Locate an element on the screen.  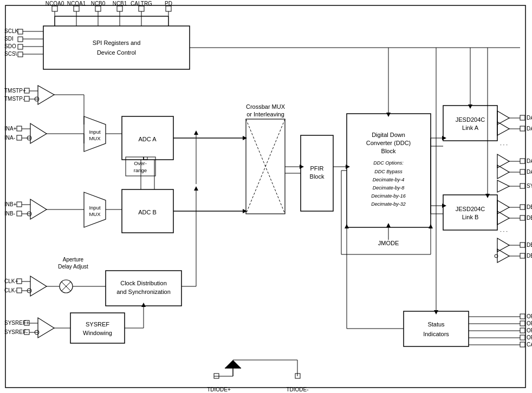
spi-registers-label2: Device Control is located at coordinates (116, 53).